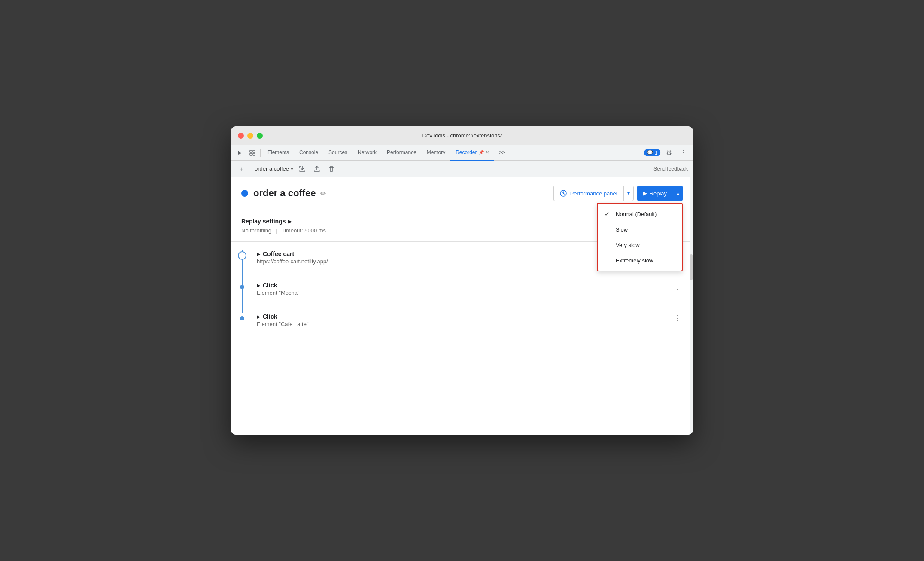 The width and height of the screenshot is (924, 561). Describe the element at coordinates (618, 193) in the screenshot. I see `header-right: Performance panel ▾ ▶ Replay ▴ ✓` at that location.